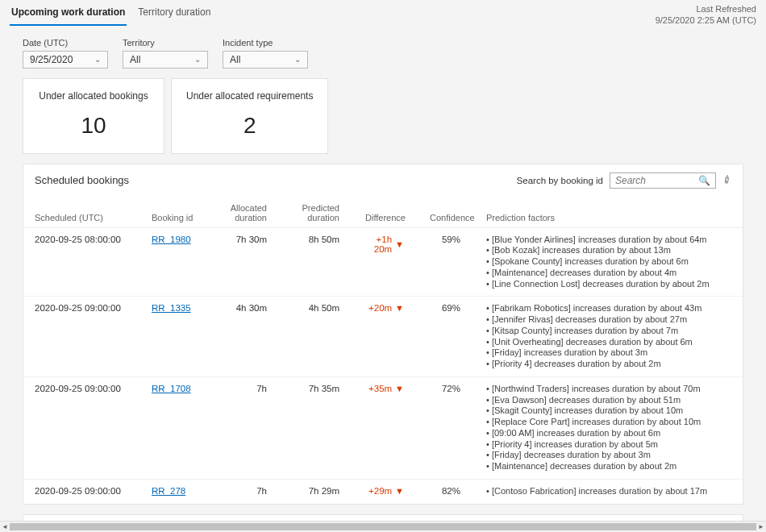 The image size is (766, 532). Describe the element at coordinates (244, 337) in the screenshot. I see `cell-allocated: 4h 30m` at that location.